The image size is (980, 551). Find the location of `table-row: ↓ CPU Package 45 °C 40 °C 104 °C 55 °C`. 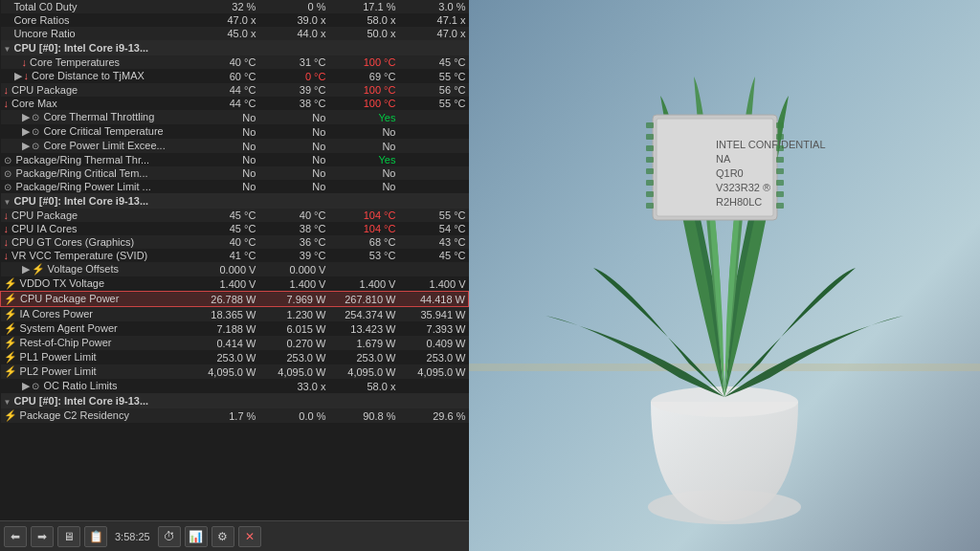

table-row: ↓ CPU Package 45 °C 40 °C 104 °C 55 °C is located at coordinates (235, 215).